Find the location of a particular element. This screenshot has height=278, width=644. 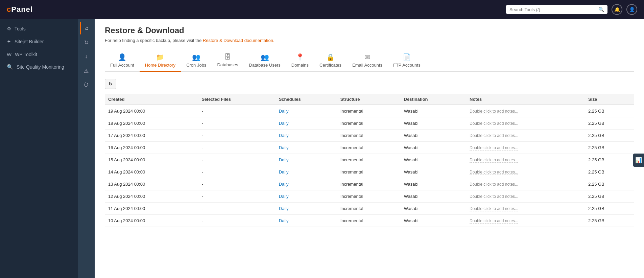

sidebar-item-sqm: 🔍 Site Quality Monitoring is located at coordinates (39, 67).